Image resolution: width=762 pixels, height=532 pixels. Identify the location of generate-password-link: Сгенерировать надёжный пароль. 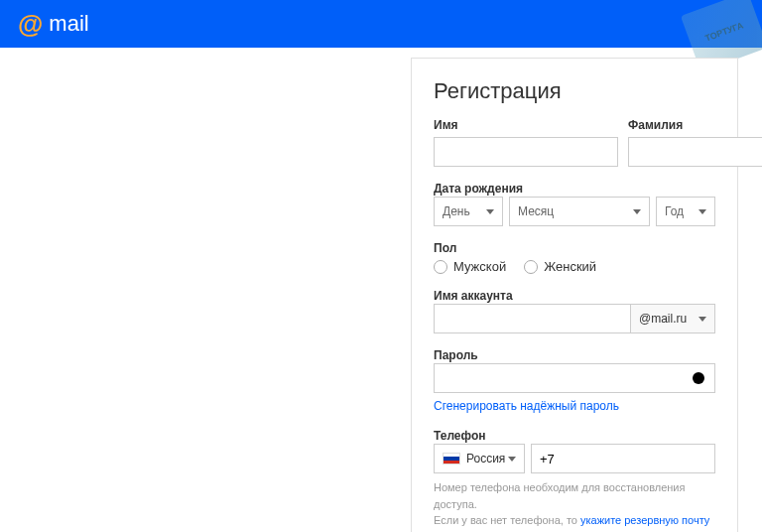
(526, 406).